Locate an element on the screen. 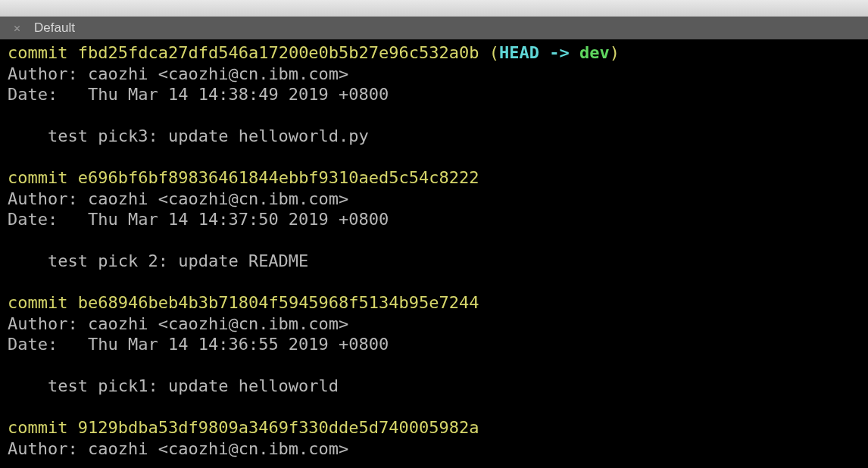 This screenshot has height=468, width=868. commit-line: commit e696bf6bf89836461844ebbf9310aed5c… is located at coordinates (244, 177).